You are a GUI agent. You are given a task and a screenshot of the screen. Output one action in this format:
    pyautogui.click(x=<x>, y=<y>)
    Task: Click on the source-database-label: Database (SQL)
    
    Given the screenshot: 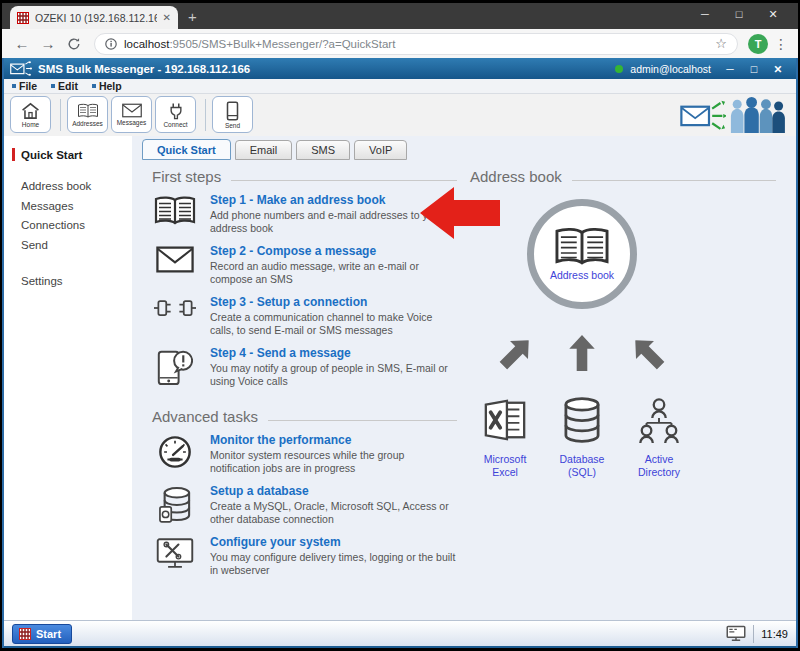 What is the action you would take?
    pyautogui.click(x=582, y=466)
    